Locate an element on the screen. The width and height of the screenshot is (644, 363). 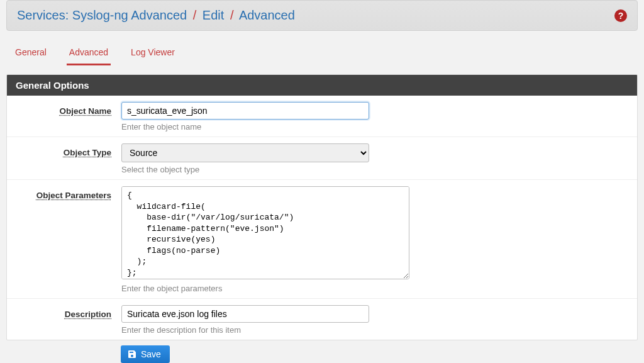
object-type-select: Source is located at coordinates (245, 153).